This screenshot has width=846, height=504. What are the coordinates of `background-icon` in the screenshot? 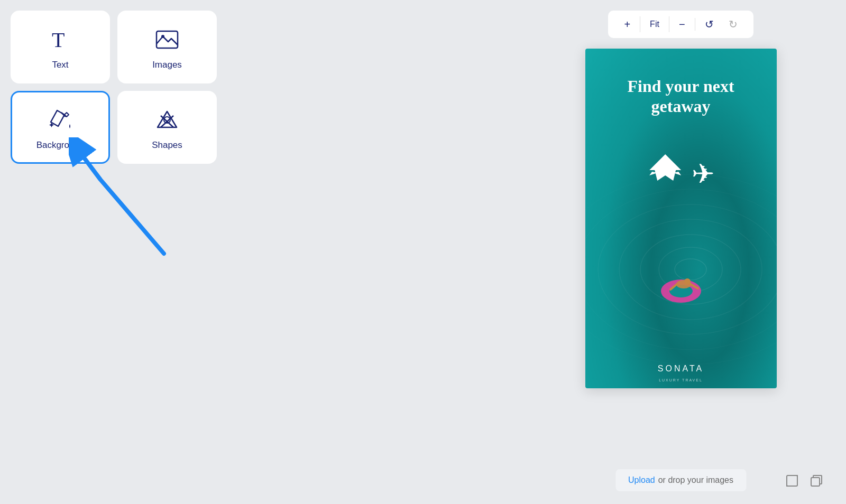 It's located at (60, 120).